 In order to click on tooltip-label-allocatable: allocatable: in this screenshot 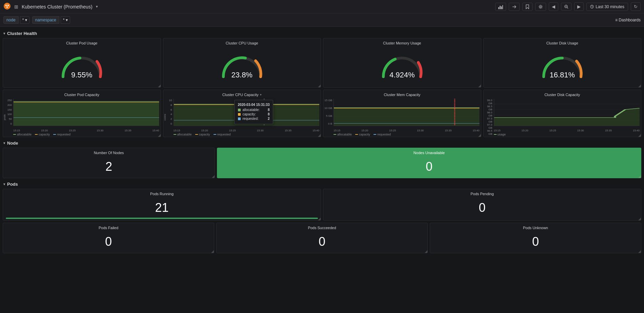, I will do `click(254, 110)`.